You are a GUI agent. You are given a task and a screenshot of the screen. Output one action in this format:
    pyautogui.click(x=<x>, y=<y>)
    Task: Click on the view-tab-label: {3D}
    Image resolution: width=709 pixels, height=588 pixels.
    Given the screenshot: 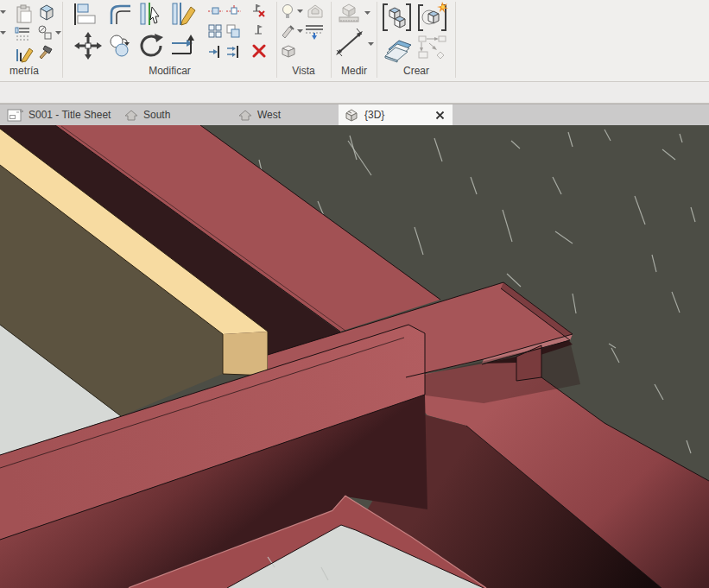 What is the action you would take?
    pyautogui.click(x=375, y=115)
    